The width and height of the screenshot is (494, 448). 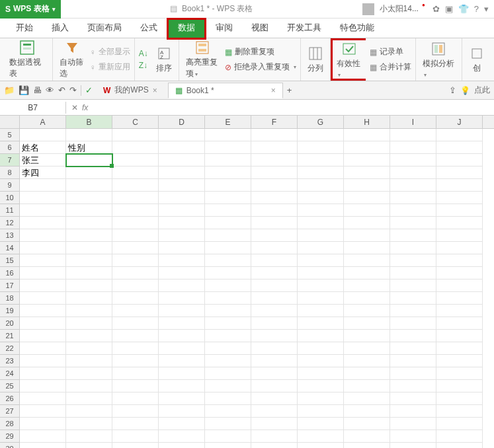 I want to click on cell-D30, so click(x=182, y=445).